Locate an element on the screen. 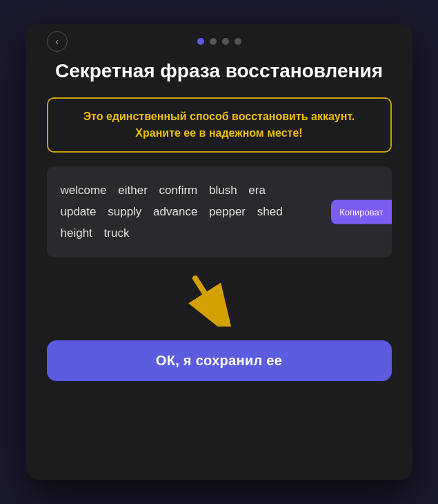  arrow-down-icon is located at coordinates (209, 299).